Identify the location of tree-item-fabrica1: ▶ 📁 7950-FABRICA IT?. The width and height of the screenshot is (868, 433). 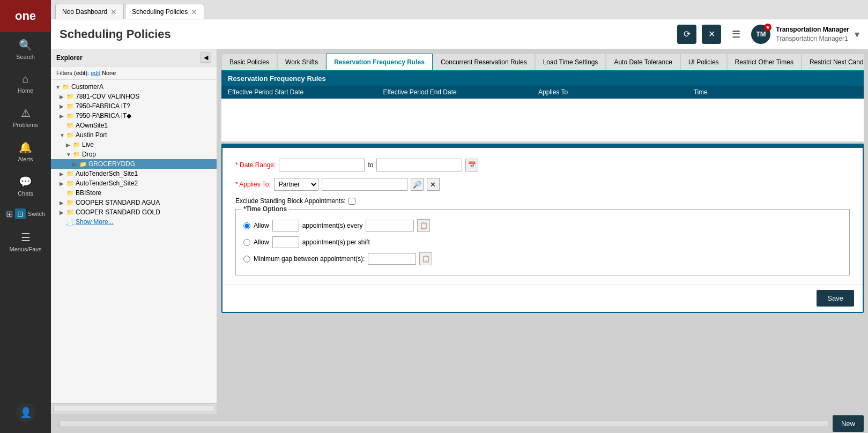
(134, 106).